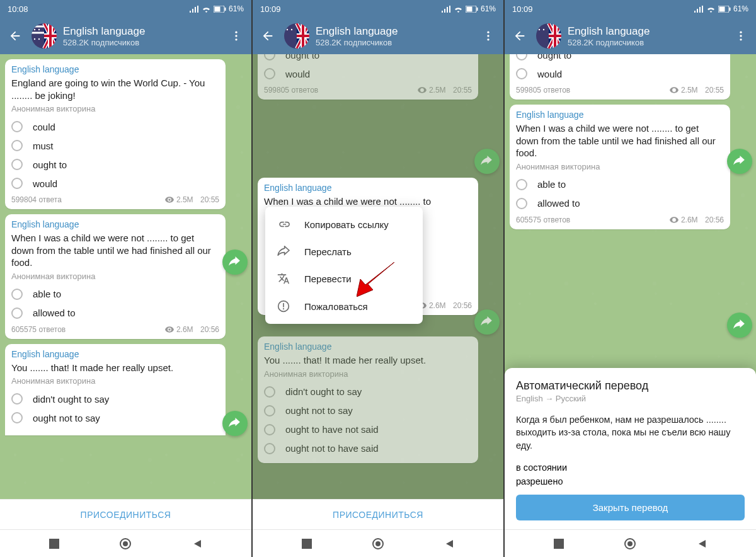  What do you see at coordinates (630, 468) in the screenshot?
I see `translated-option: в состоянии` at bounding box center [630, 468].